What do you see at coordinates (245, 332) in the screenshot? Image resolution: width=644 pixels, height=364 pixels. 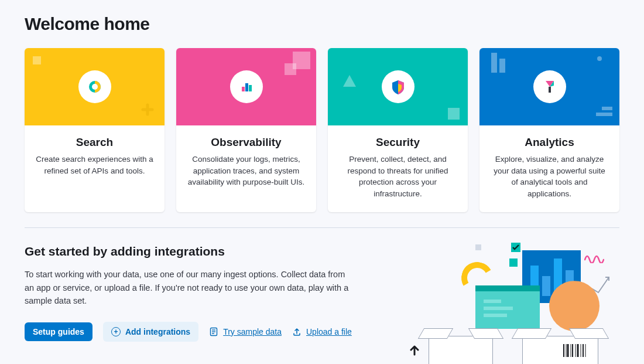 I see `try-sample-data-link: Try sample data` at bounding box center [245, 332].